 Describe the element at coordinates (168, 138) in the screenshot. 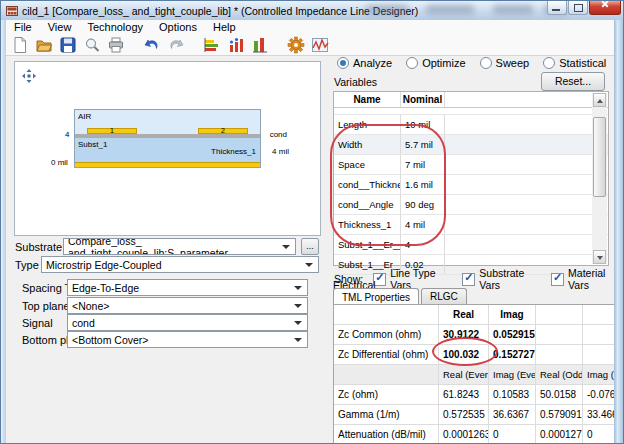

I see `stackup-diagram: AIR 1 2 Subst_1 Thickness_1 4 0 mil cond…` at that location.